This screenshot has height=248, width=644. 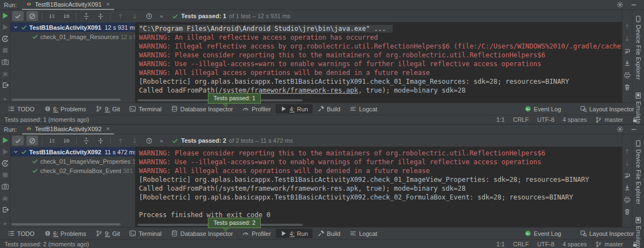 I want to click on test-case-row: check_01_ImageView_Properties 11 s 91 ms, so click(x=73, y=161).